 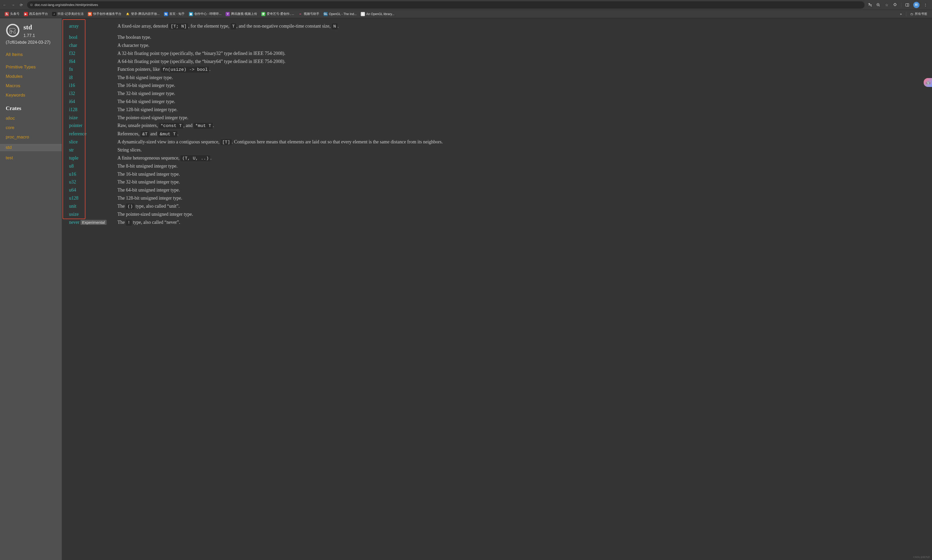 What do you see at coordinates (521, 26) in the screenshot?
I see `primitive-description: A fixed-size array, denoted [T; N], for …` at bounding box center [521, 26].